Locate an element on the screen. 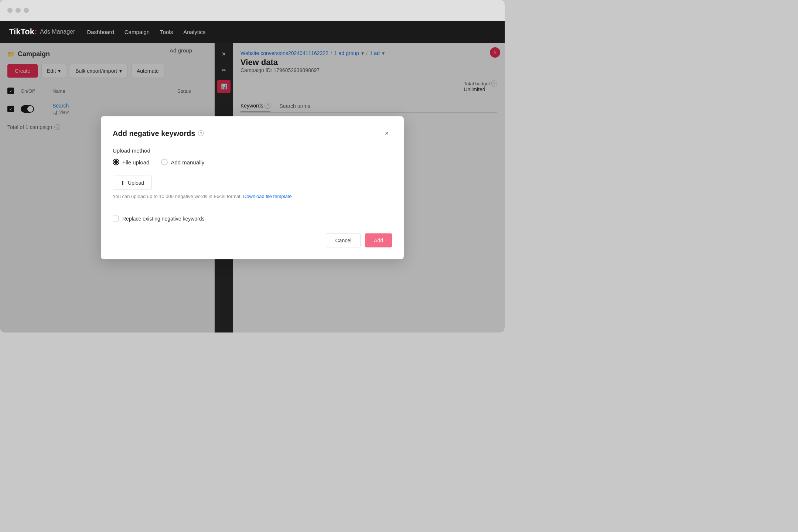  traffic-light-close is located at coordinates (10, 10).